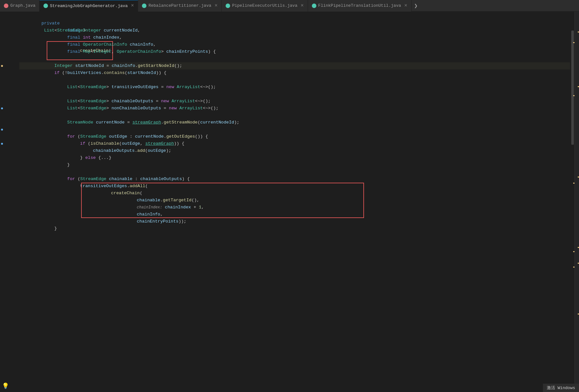 The width and height of the screenshot is (579, 392). What do you see at coordinates (295, 144) in the screenshot?
I see `code-line-19: chainableOutputs.add(outEdge);` at bounding box center [295, 144].